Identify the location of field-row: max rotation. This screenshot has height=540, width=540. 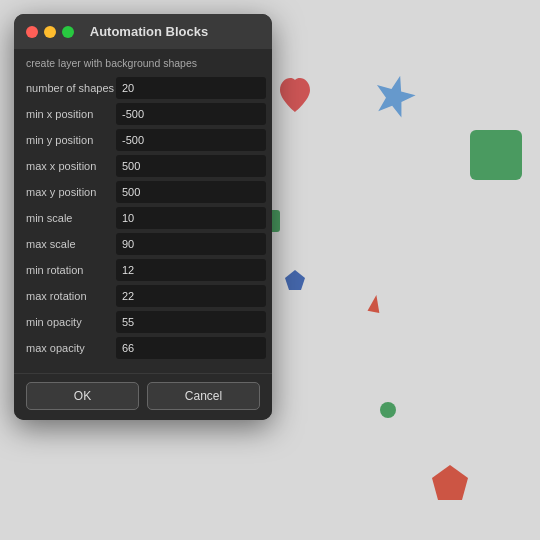
(143, 296).